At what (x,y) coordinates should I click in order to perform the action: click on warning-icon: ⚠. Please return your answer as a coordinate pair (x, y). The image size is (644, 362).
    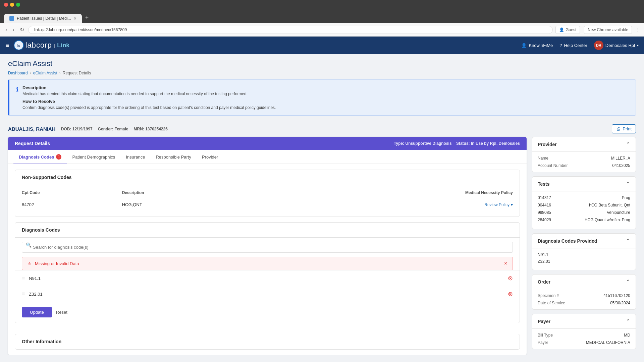
    Looking at the image, I should click on (30, 263).